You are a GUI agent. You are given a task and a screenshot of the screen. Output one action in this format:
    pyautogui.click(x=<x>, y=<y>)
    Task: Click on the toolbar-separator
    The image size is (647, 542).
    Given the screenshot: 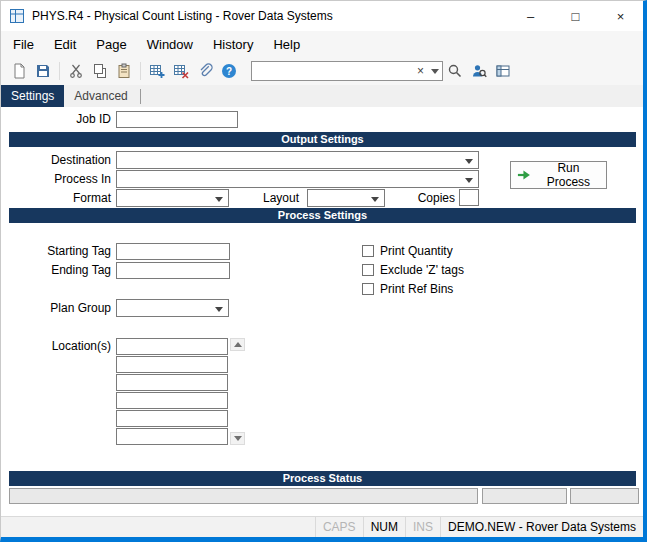 What is the action you would take?
    pyautogui.click(x=60, y=71)
    